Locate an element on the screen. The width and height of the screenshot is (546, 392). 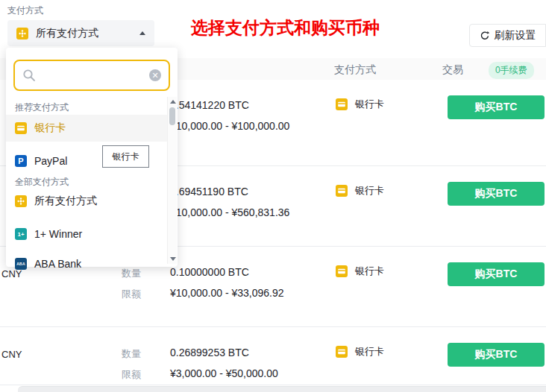
scroll-down-icon is located at coordinates (173, 259).